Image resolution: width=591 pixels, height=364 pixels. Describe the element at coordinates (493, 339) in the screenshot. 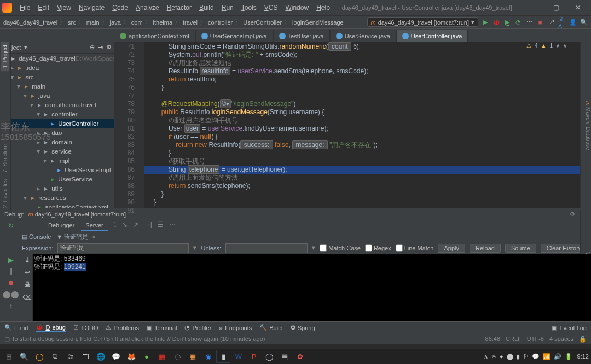

I see `status-cell: 86:48` at that location.